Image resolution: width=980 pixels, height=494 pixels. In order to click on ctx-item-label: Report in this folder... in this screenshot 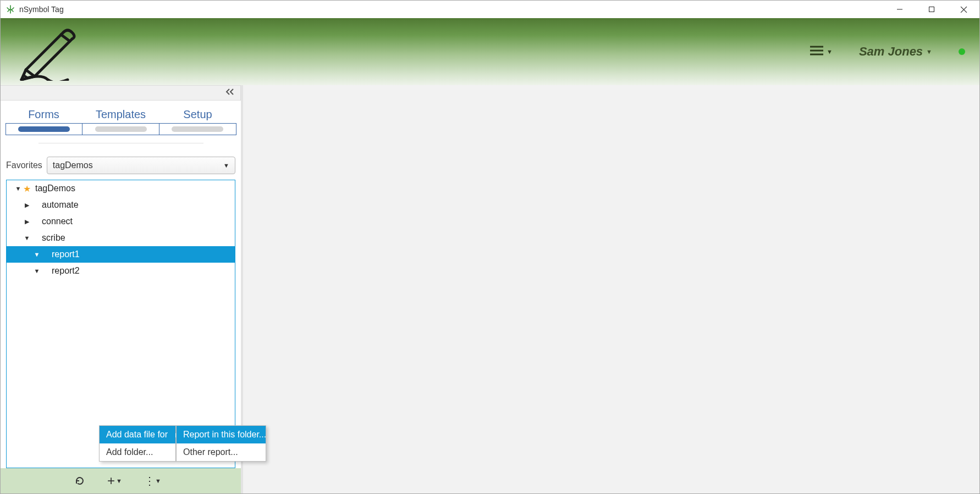, I will do `click(224, 435)`.